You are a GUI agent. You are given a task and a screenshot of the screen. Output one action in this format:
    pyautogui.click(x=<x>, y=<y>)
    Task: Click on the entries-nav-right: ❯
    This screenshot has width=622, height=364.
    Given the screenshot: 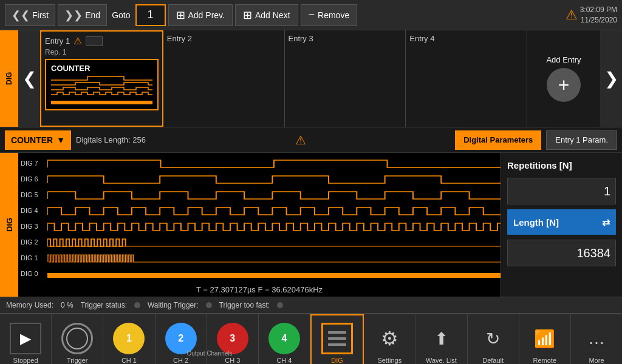 What is the action you would take?
    pyautogui.click(x=611, y=79)
    